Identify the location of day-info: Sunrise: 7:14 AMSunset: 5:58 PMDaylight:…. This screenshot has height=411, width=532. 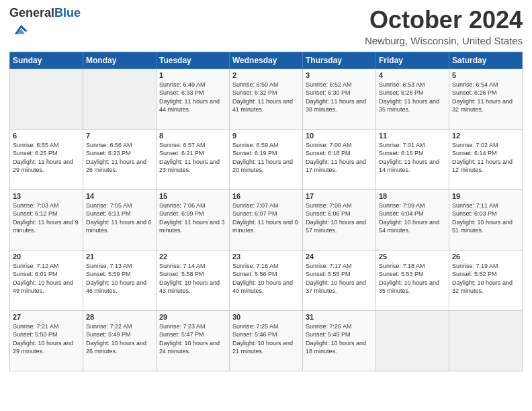
(193, 279).